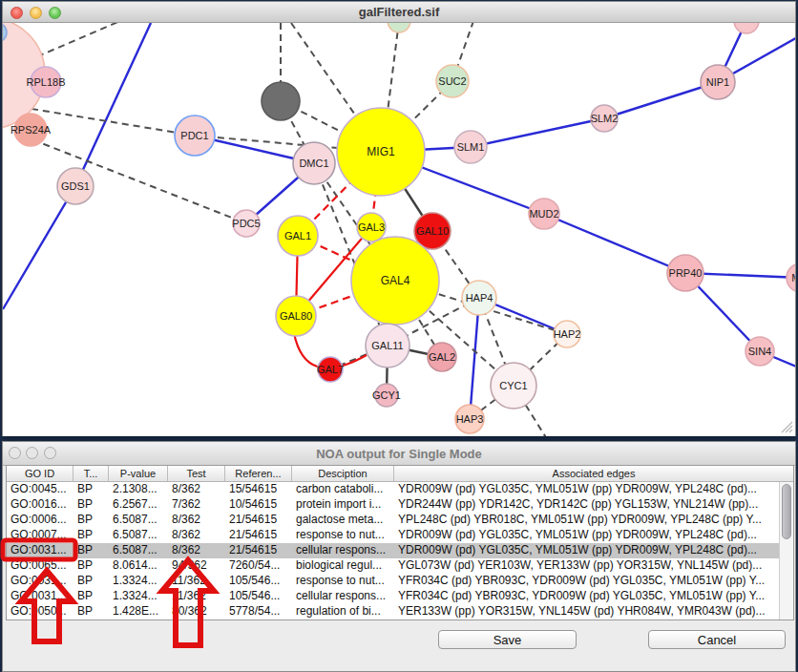 The image size is (798, 672). I want to click on network-titlebar: galFiltered.sif, so click(399, 12).